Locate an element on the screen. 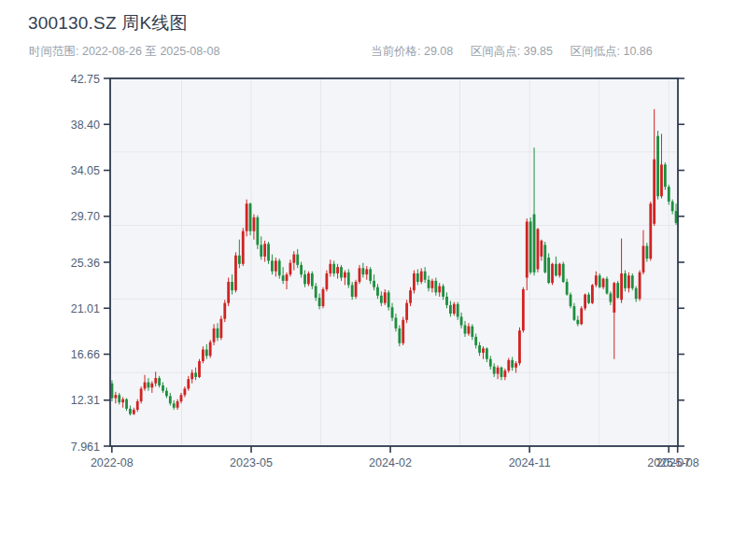 This screenshot has height=560, width=747. x-tick-label: 2022-08 is located at coordinates (112, 463).